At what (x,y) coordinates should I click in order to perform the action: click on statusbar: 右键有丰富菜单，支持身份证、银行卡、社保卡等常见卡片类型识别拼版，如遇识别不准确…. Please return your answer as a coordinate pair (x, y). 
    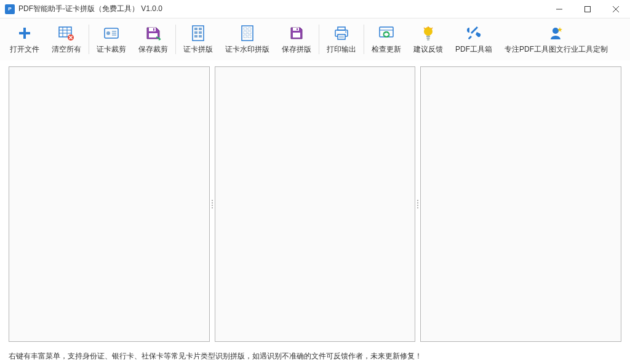
    Looking at the image, I should click on (315, 356).